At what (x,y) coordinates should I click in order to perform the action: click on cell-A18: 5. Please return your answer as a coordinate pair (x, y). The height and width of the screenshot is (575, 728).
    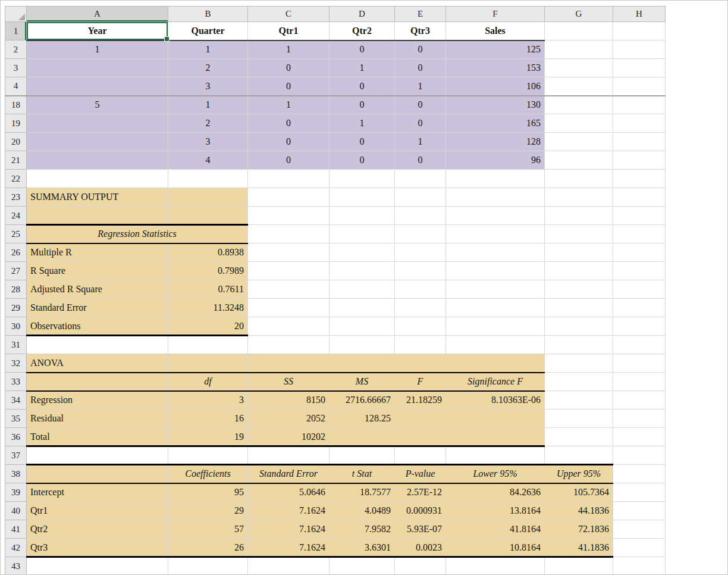
    Looking at the image, I should click on (98, 105).